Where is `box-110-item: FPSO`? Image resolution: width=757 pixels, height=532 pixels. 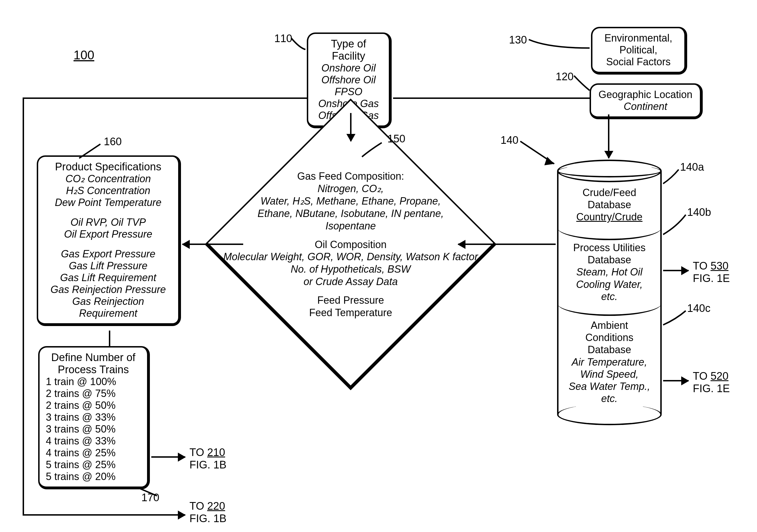 box-110-item: FPSO is located at coordinates (348, 92).